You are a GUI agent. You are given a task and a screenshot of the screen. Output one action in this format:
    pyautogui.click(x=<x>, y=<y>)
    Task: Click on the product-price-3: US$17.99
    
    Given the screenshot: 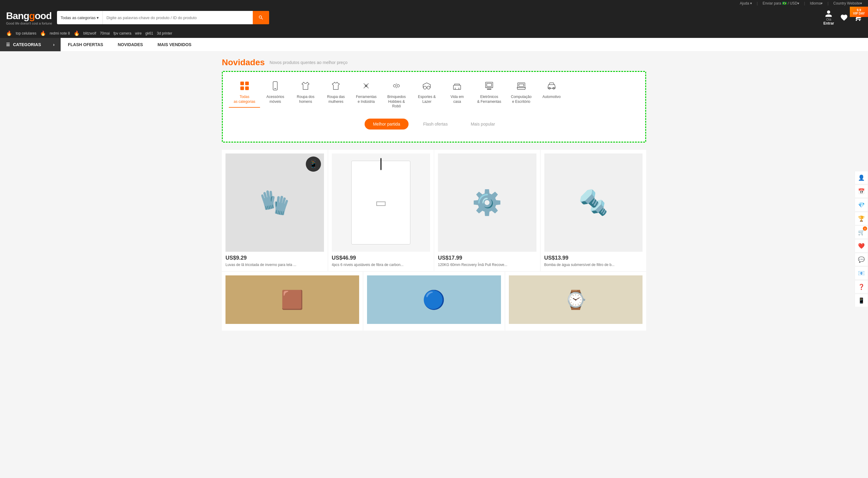 What is the action you would take?
    pyautogui.click(x=487, y=258)
    